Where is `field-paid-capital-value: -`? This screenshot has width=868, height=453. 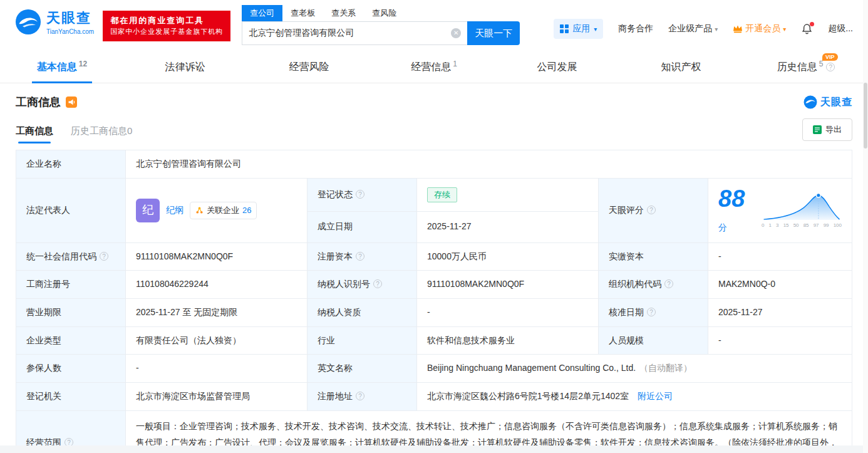 field-paid-capital-value: - is located at coordinates (780, 257).